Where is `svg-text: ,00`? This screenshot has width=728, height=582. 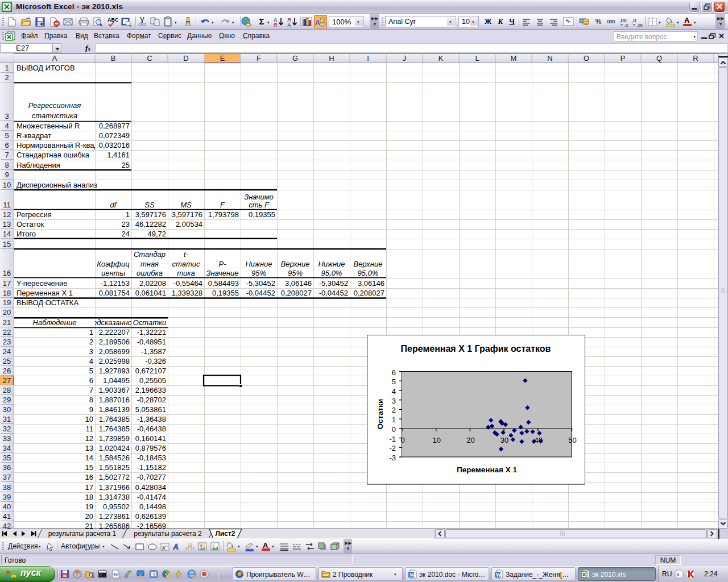
svg-text: ,00 is located at coordinates (623, 20).